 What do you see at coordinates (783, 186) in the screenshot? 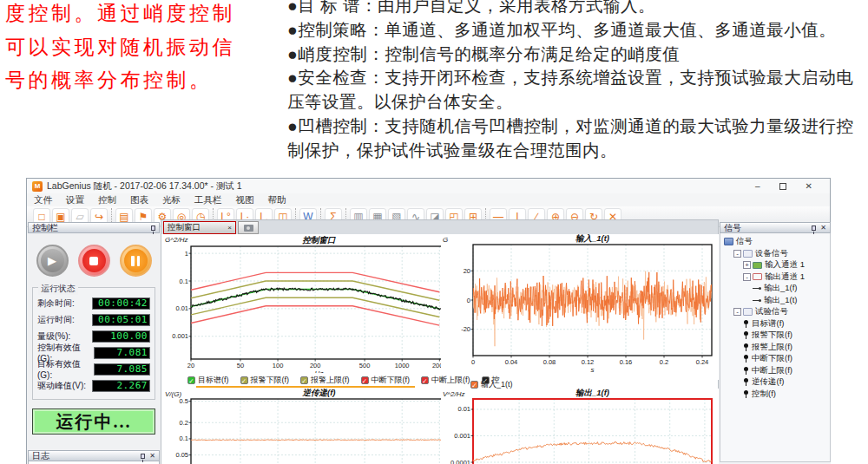
I see `restore-button` at bounding box center [783, 186].